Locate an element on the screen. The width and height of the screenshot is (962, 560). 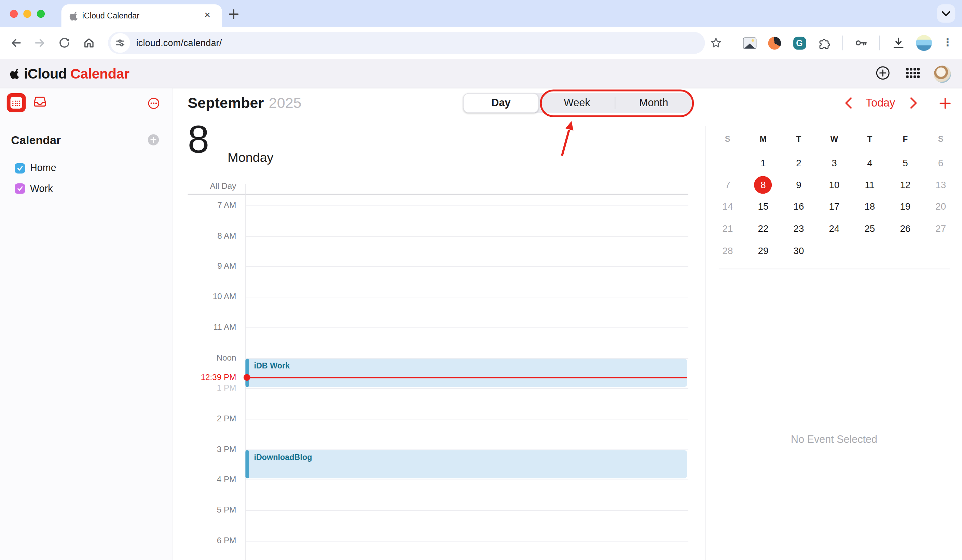
mini-calendar-day-header: T is located at coordinates (870, 139).